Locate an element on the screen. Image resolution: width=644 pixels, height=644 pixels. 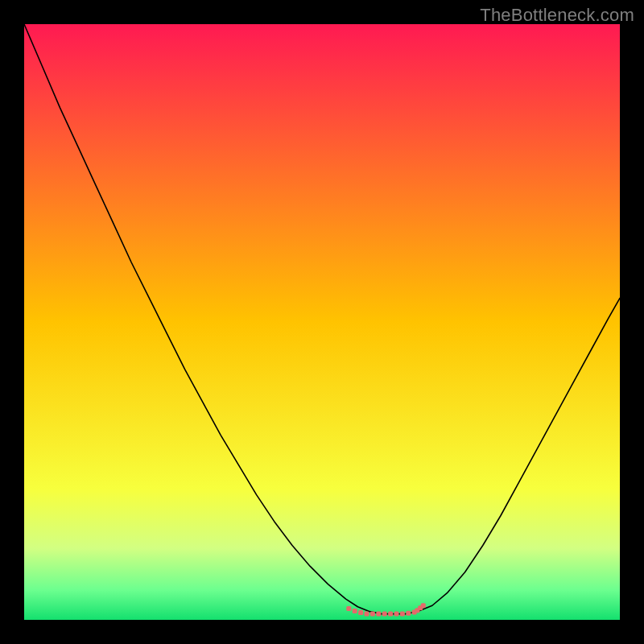
watermark-text: TheBottleneck.com is located at coordinates (557, 15).